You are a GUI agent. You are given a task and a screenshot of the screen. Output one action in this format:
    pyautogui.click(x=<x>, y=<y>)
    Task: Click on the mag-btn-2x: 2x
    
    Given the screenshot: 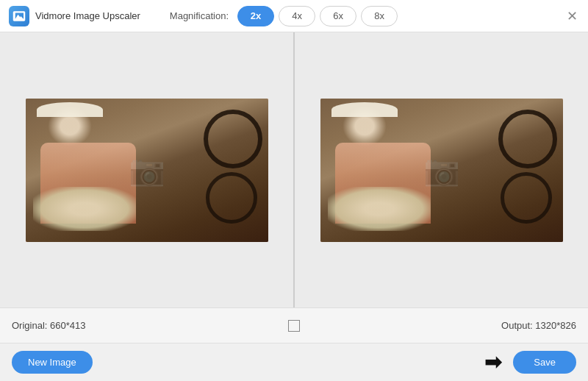 What is the action you would take?
    pyautogui.click(x=256, y=16)
    